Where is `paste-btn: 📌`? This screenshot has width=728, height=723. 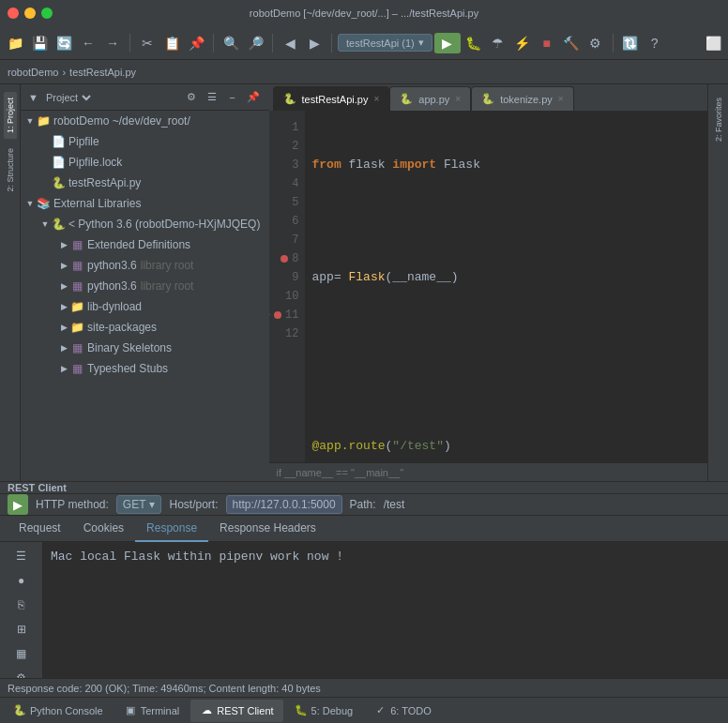
paste-btn: 📌 is located at coordinates (196, 43).